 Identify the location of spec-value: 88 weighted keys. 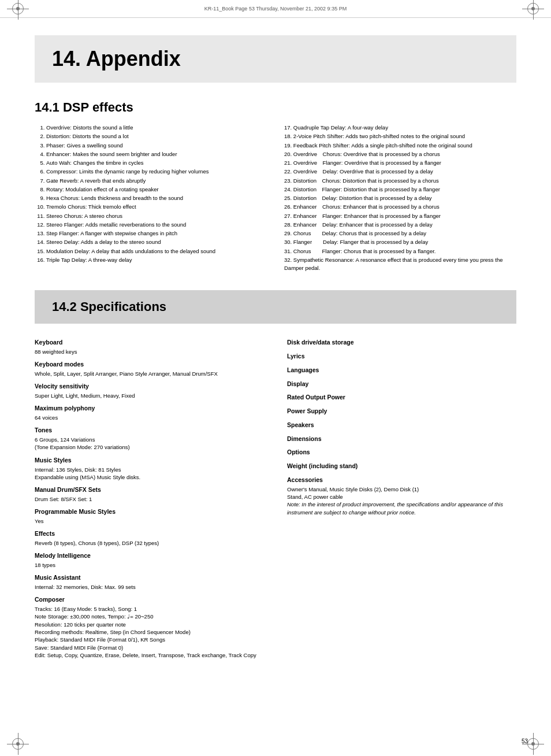
(149, 351).